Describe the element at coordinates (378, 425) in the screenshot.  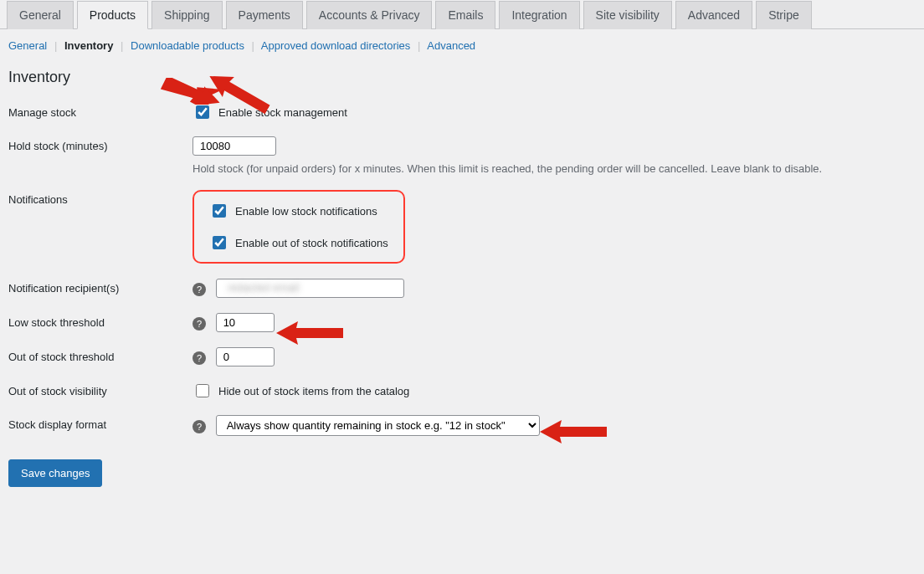
I see `display-format-select: Always show quantity remaining in stock …` at that location.